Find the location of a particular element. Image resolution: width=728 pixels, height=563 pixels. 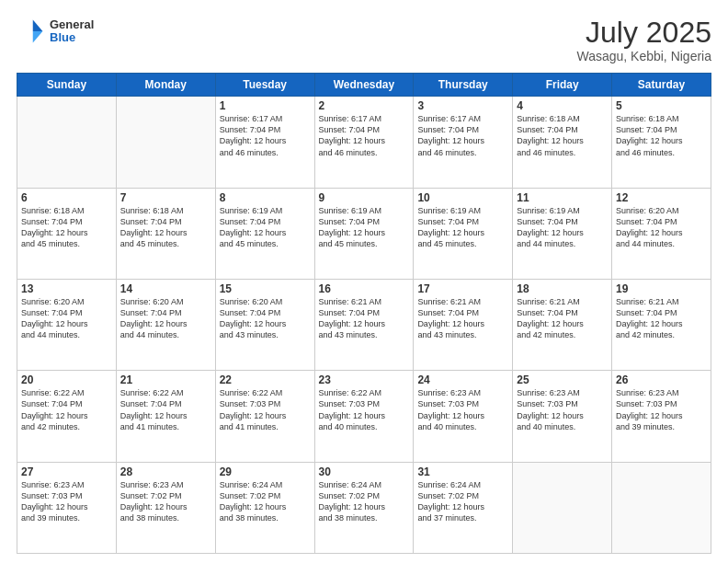

day-number: 20 is located at coordinates (66, 380).